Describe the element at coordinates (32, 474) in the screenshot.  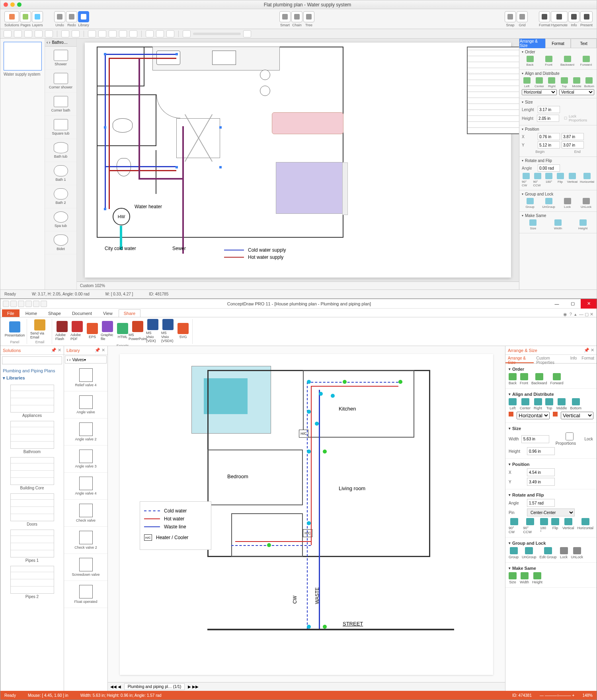
I see `lib-building-core: Building Core` at that location.